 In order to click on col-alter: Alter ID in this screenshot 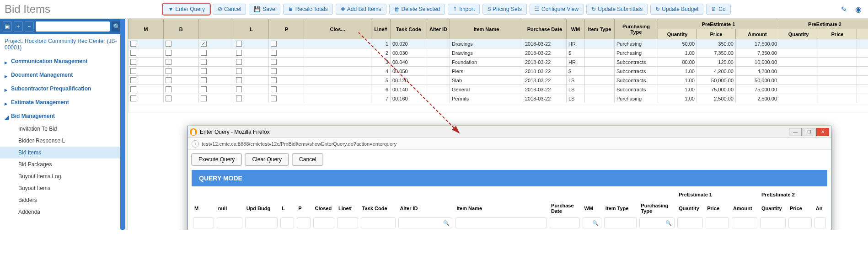, I will do `click(439, 29)`.